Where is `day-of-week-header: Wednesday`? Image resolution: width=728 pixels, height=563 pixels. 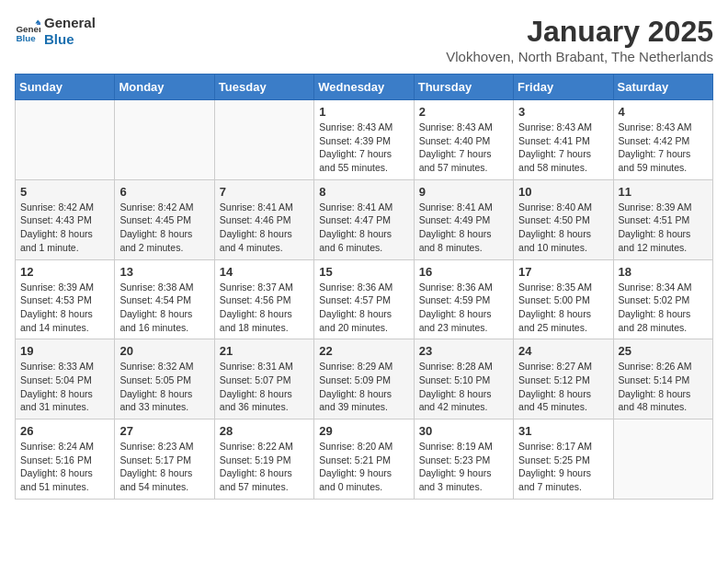 day-of-week-header: Wednesday is located at coordinates (364, 87).